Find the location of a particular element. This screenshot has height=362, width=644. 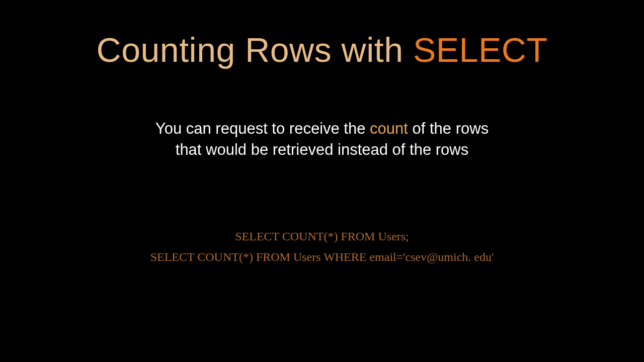

slide-body: You can request to receive the count of … is located at coordinates (322, 139).